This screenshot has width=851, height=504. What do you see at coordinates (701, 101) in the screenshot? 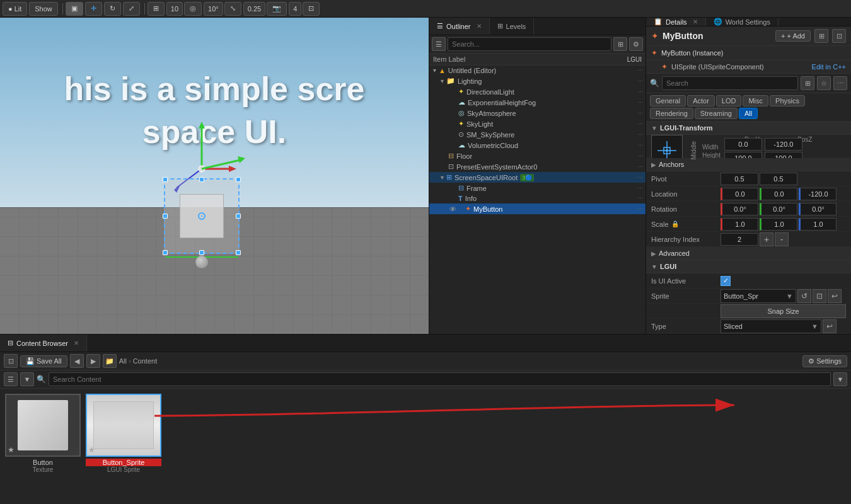
I see `filter-actor: Actor` at bounding box center [701, 101].